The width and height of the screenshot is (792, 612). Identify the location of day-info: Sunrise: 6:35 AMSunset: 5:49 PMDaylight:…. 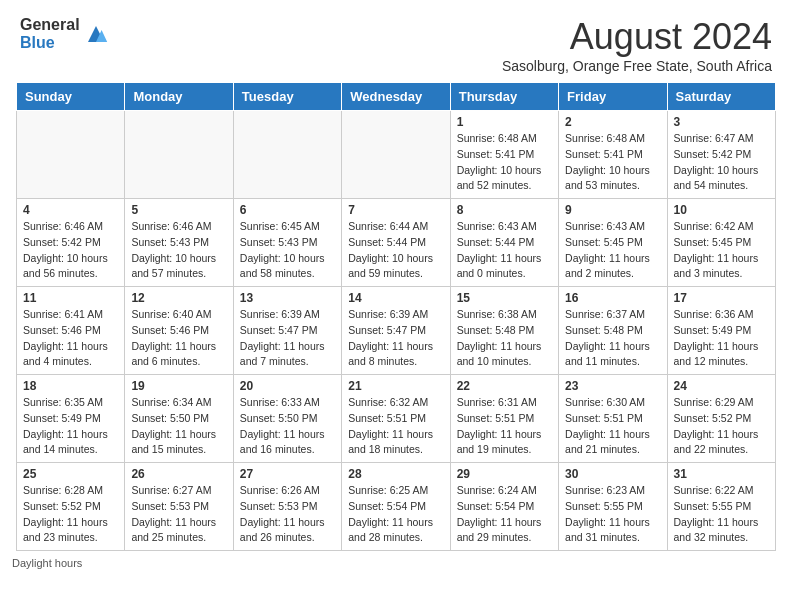
(70, 426).